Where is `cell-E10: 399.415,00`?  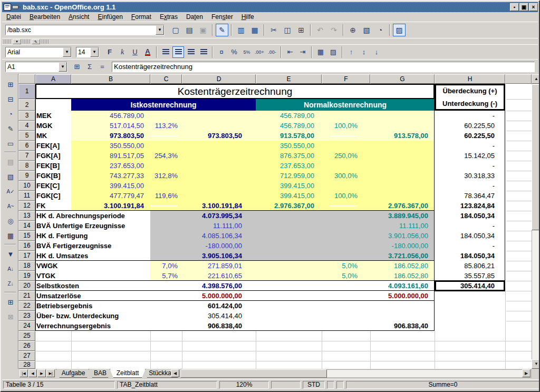 cell-E10: 399.415,00 is located at coordinates (285, 185).